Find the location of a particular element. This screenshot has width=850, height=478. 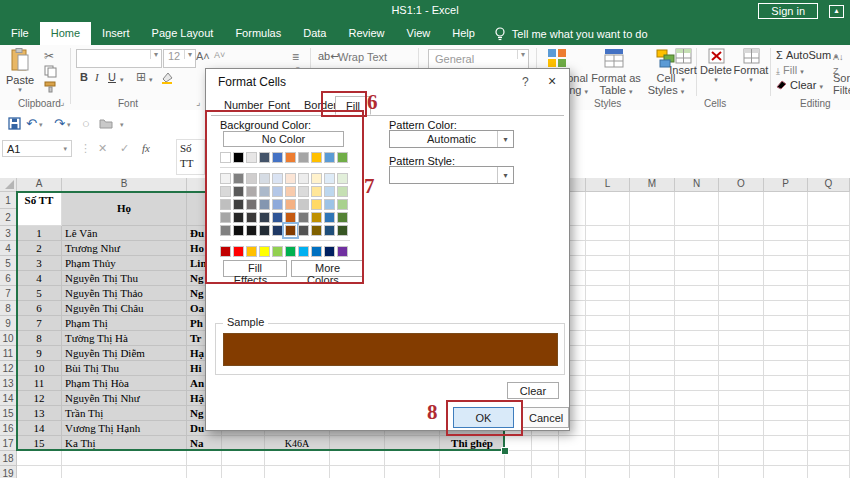

ribbon-tab-view: View is located at coordinates (419, 34).